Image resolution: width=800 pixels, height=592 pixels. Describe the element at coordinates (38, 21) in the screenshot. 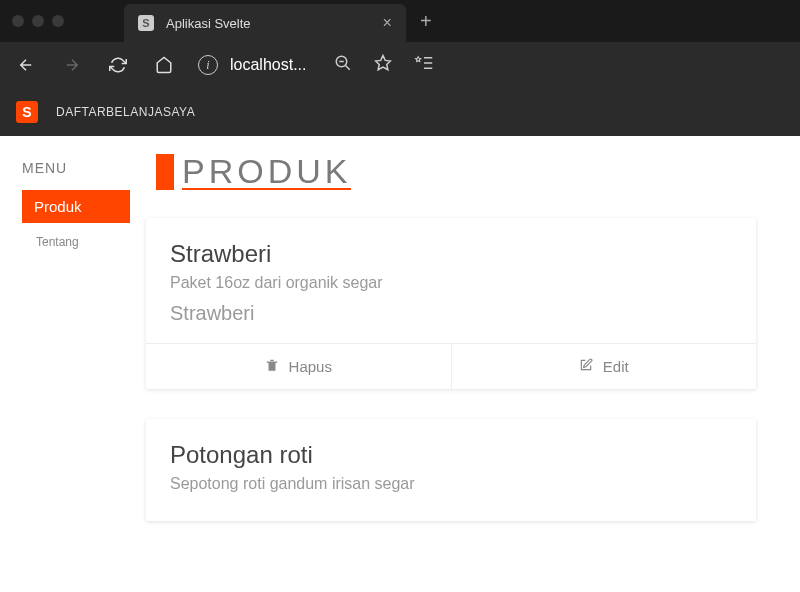

I see `minimize-dot` at that location.